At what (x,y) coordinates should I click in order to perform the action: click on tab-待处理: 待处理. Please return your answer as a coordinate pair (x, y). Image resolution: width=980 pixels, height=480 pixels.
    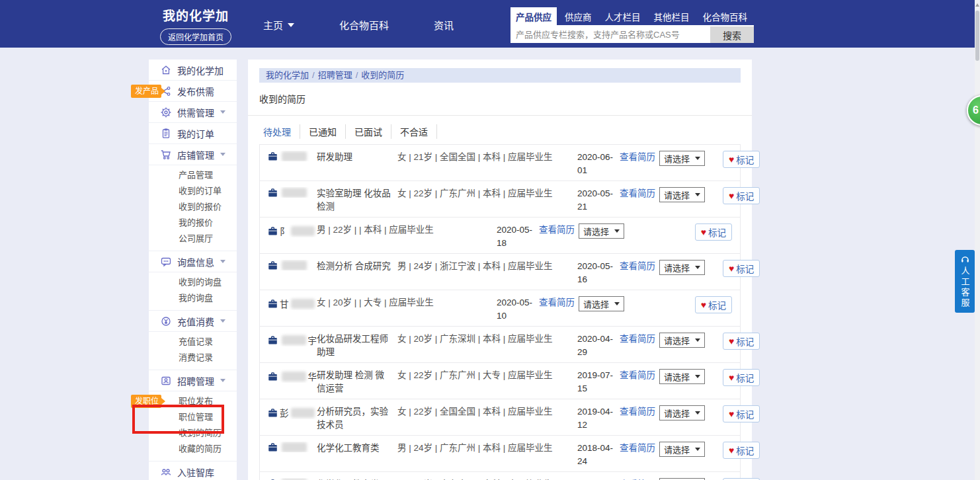
    Looking at the image, I should click on (280, 132).